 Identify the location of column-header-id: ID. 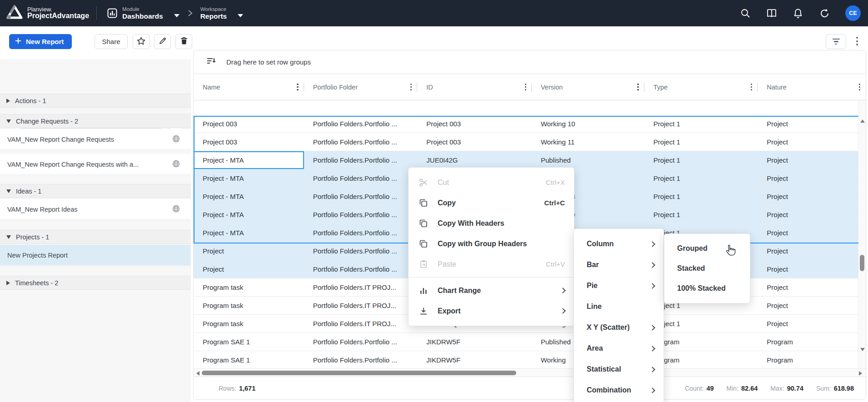
(474, 87).